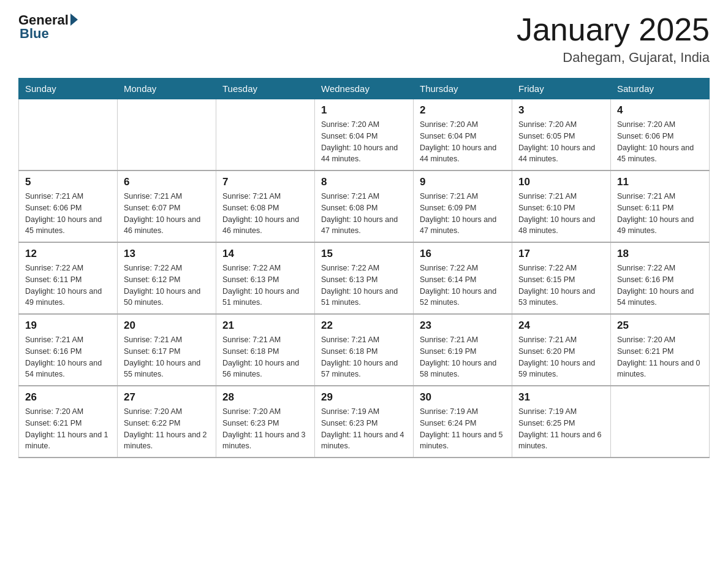  Describe the element at coordinates (167, 422) in the screenshot. I see `calendar-cell: 27Sunrise: 7:20 AM Sunset: 6:22 PM Dayli…` at that location.